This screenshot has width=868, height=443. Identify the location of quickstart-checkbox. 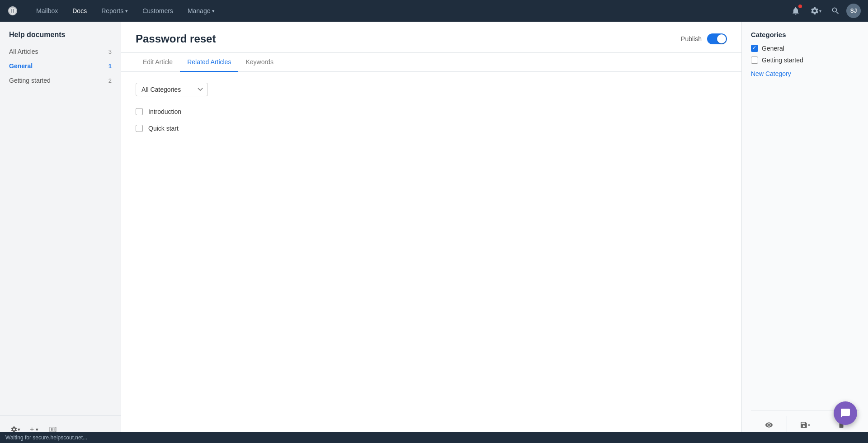
(139, 128).